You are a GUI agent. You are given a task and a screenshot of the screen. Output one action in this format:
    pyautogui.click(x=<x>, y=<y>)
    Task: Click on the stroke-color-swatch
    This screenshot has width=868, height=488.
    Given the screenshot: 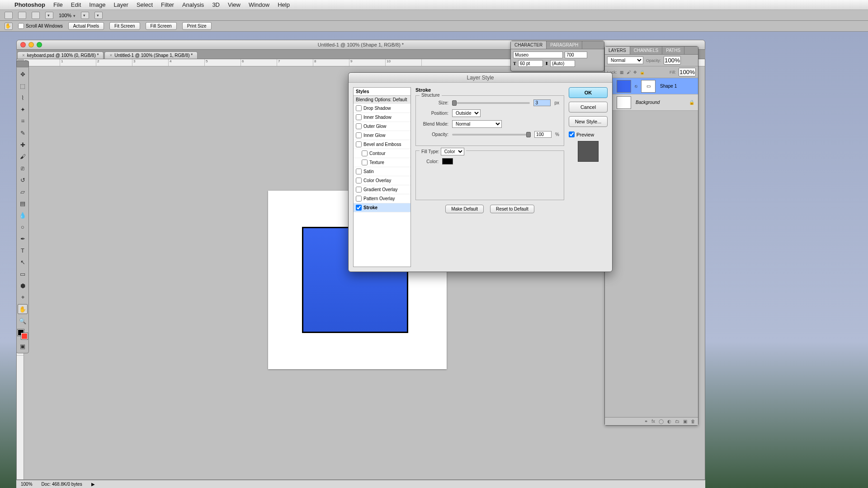 What is the action you would take?
    pyautogui.click(x=448, y=161)
    